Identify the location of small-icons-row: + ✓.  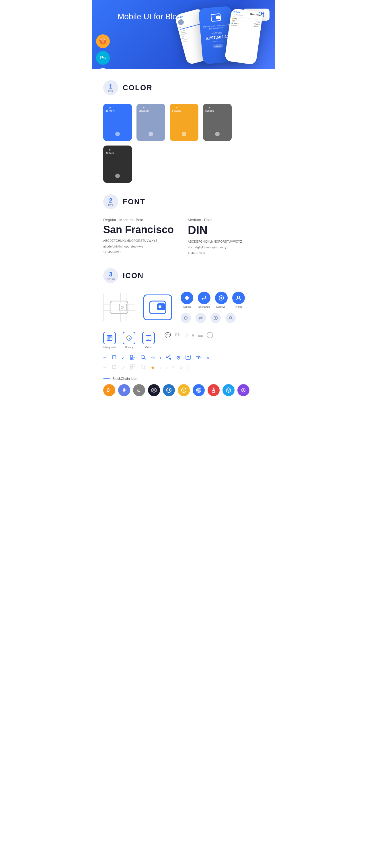
(184, 358).